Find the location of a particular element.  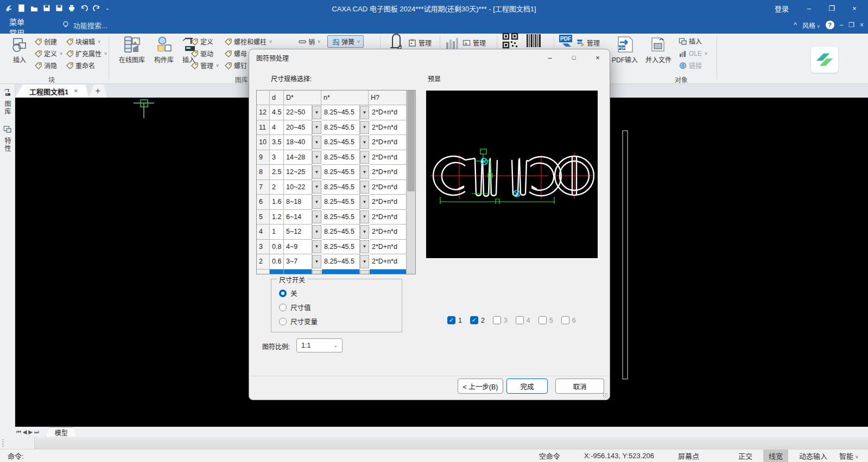

d-cell: 3.5 is located at coordinates (277, 143).